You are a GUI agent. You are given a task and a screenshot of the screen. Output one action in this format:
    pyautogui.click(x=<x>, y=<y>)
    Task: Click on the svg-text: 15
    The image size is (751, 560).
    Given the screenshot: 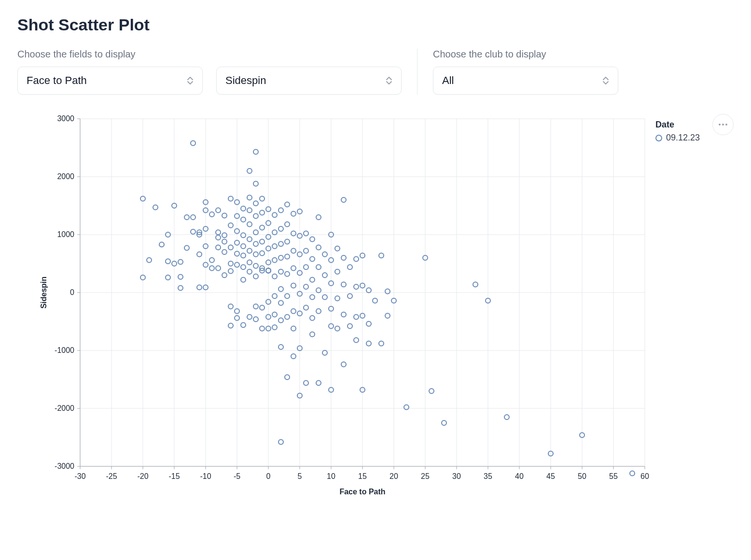 What is the action you would take?
    pyautogui.click(x=362, y=476)
    